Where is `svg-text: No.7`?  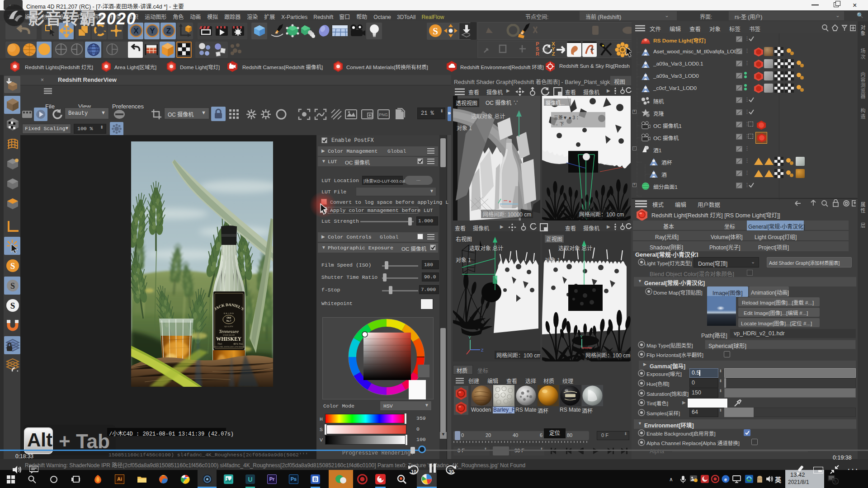
svg-text: No.7 is located at coordinates (229, 321).